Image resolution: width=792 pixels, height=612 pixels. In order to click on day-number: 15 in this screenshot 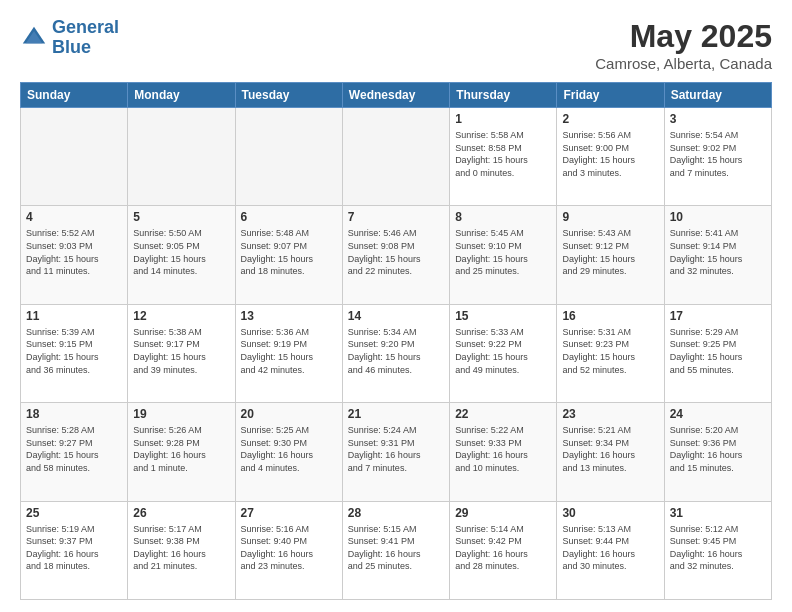, I will do `click(503, 316)`.